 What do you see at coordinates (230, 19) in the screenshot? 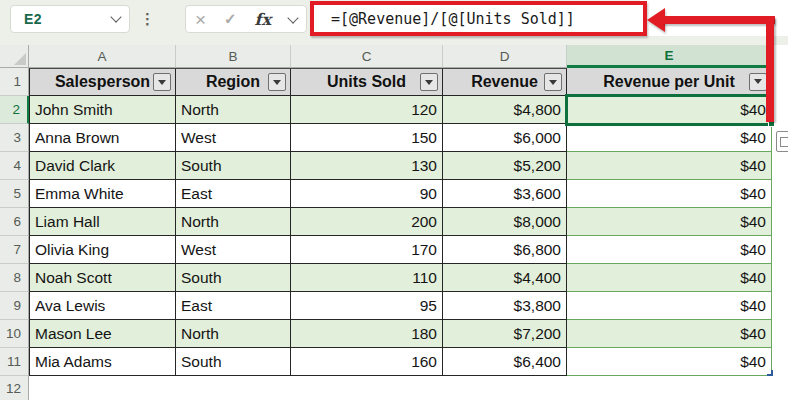
I see `enter-icon: ✓` at bounding box center [230, 19].